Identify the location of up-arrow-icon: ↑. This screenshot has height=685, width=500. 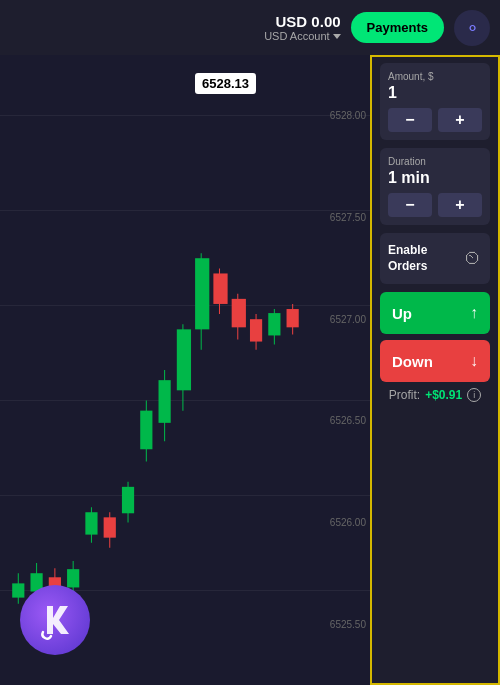
(474, 313).